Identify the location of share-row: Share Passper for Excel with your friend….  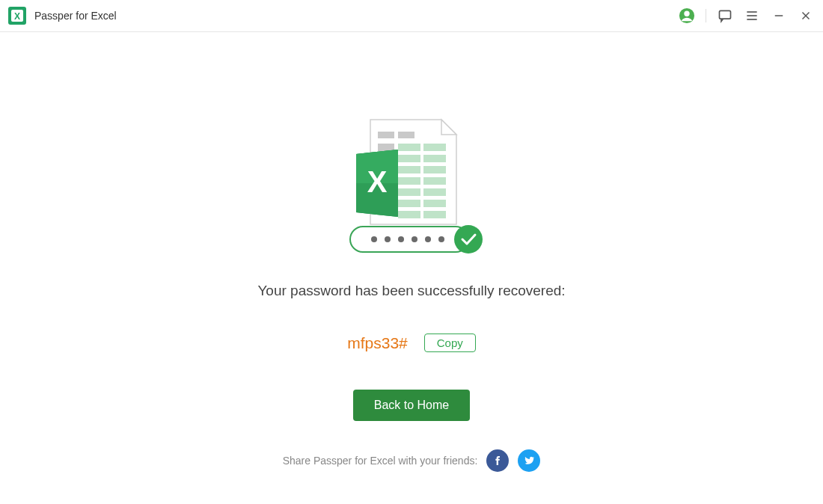
(412, 461).